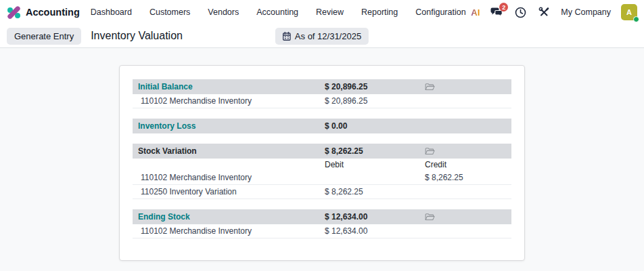 The width and height of the screenshot is (644, 271). What do you see at coordinates (380, 12) in the screenshot?
I see `menu-reporting: Reporting` at bounding box center [380, 12].